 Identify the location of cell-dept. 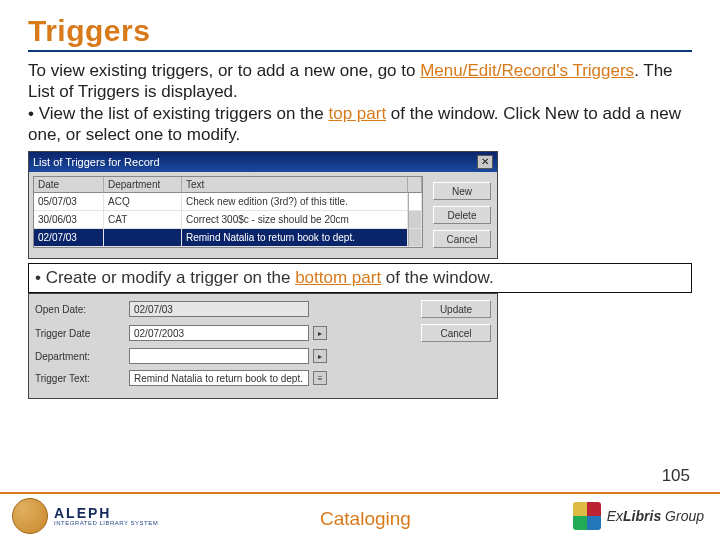
(143, 238).